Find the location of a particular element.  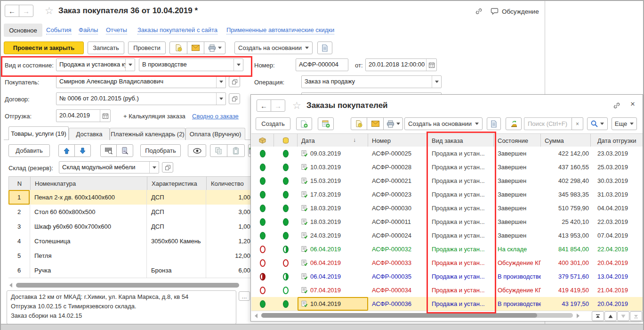

date-cell: 18.03.2019 is located at coordinates (333, 208).